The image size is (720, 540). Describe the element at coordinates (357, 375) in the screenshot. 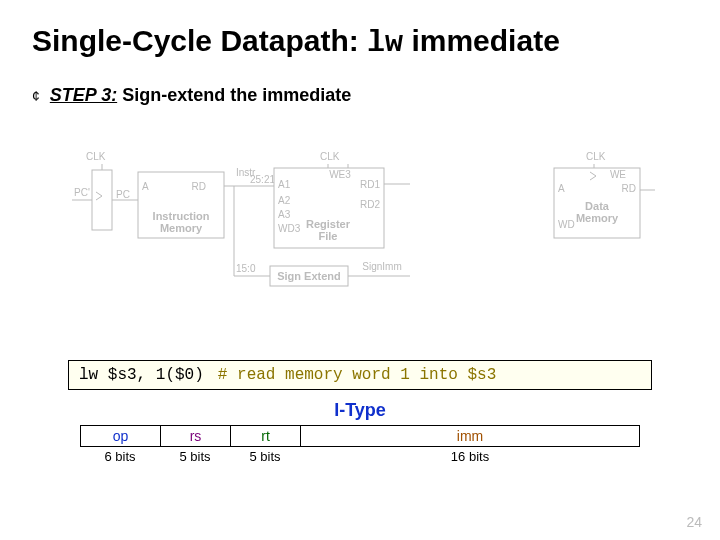

I see `code-comment: # read memory word 1 into $s3` at that location.